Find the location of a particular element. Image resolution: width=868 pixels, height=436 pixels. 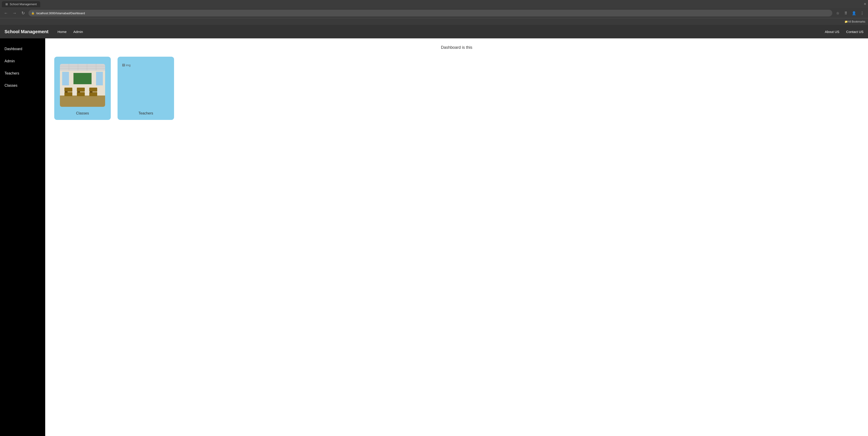

navbar-right: About US Contact US is located at coordinates (844, 32).